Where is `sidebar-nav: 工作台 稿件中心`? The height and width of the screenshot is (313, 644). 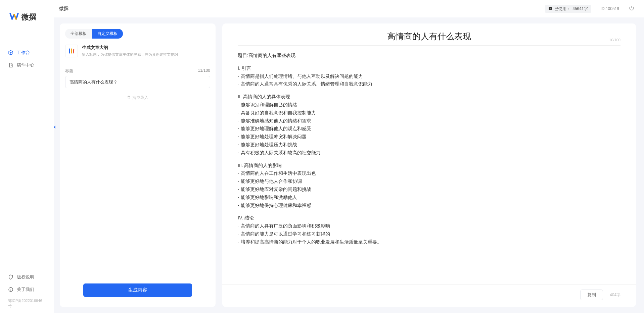 sidebar-nav: 工作台 稿件中心 is located at coordinates (27, 150).